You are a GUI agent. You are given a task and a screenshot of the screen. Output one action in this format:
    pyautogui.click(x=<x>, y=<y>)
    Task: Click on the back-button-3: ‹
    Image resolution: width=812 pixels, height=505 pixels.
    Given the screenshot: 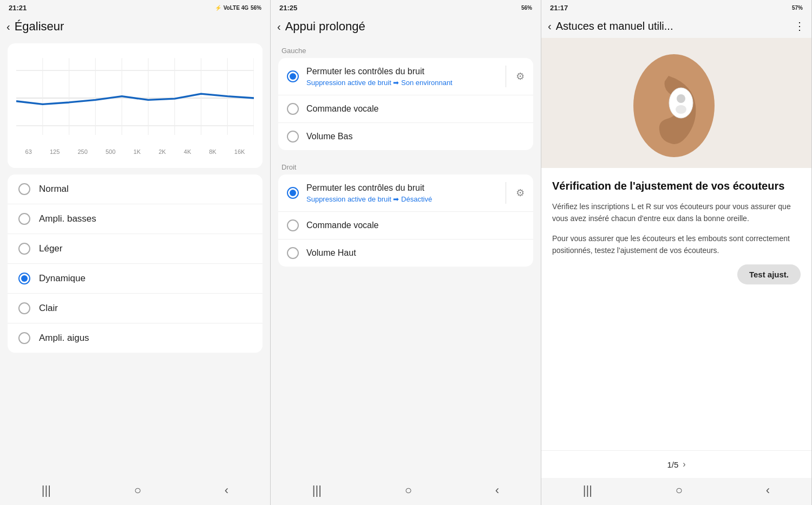 What is the action you would take?
    pyautogui.click(x=550, y=26)
    